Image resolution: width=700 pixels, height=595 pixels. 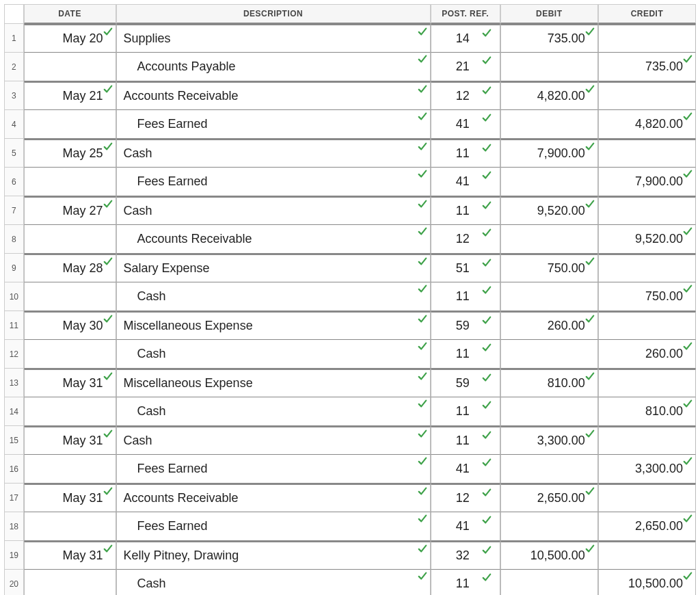 What do you see at coordinates (550, 555) in the screenshot?
I see `debit-cell: 10,500.00` at bounding box center [550, 555].